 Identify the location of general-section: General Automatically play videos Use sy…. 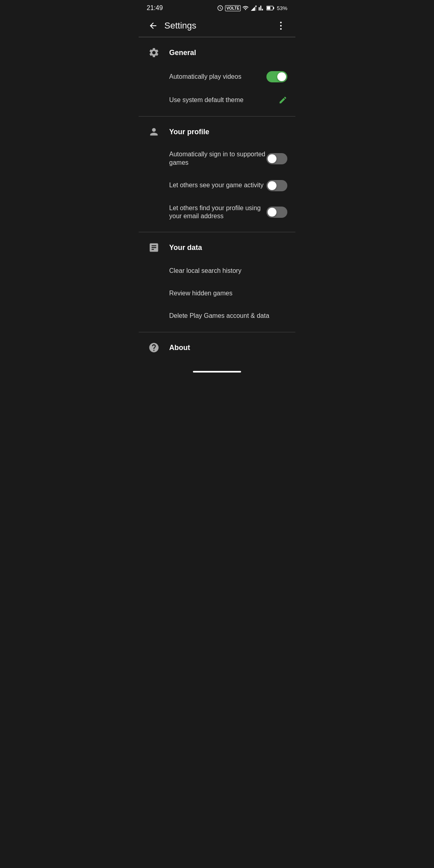
(217, 77).